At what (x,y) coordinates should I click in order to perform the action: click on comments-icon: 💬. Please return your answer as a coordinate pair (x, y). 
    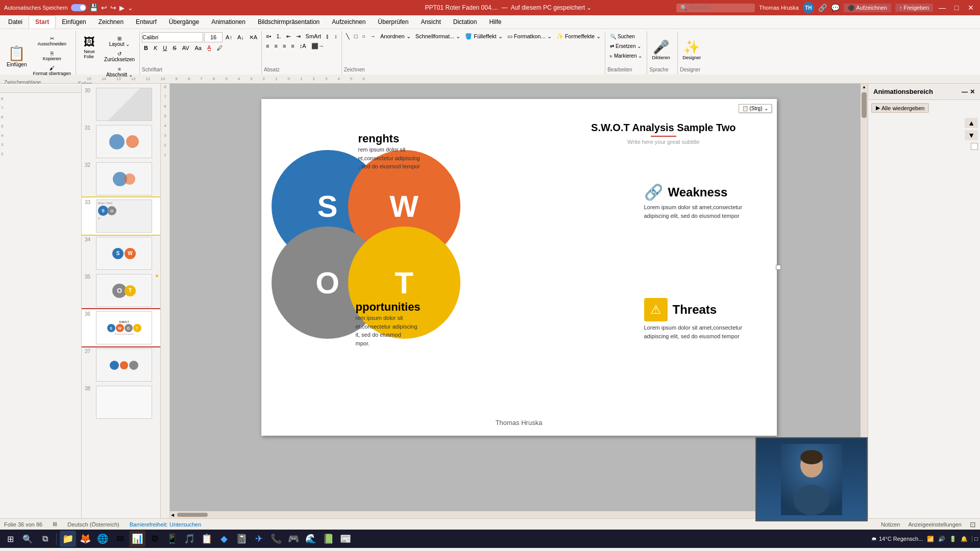
    Looking at the image, I should click on (835, 8).